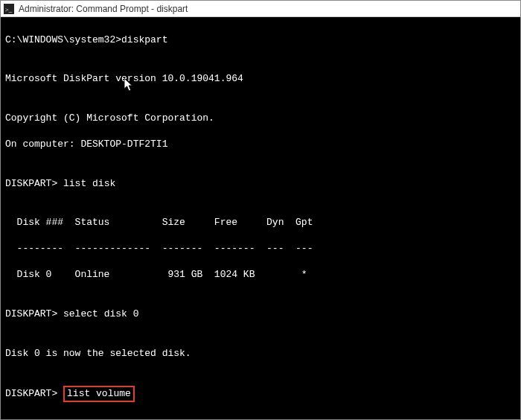 The width and height of the screenshot is (521, 420). I want to click on copyright-line: Copyright (C) Microsoft Corporation., so click(260, 118).